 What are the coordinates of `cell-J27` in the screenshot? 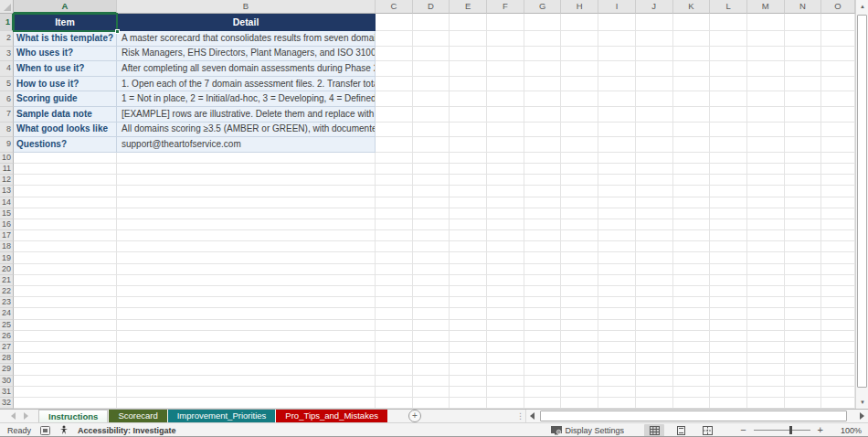 It's located at (654, 347).